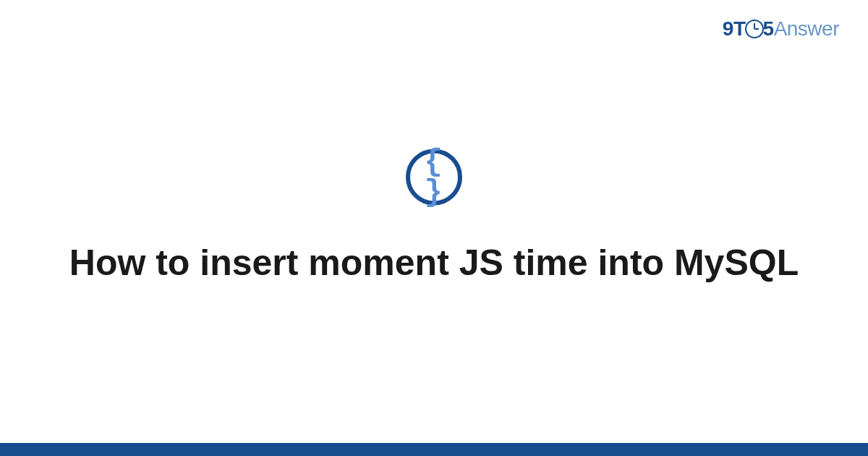 The width and height of the screenshot is (868, 456). Describe the element at coordinates (807, 29) in the screenshot. I see `logo-text-answer: Answer` at that location.